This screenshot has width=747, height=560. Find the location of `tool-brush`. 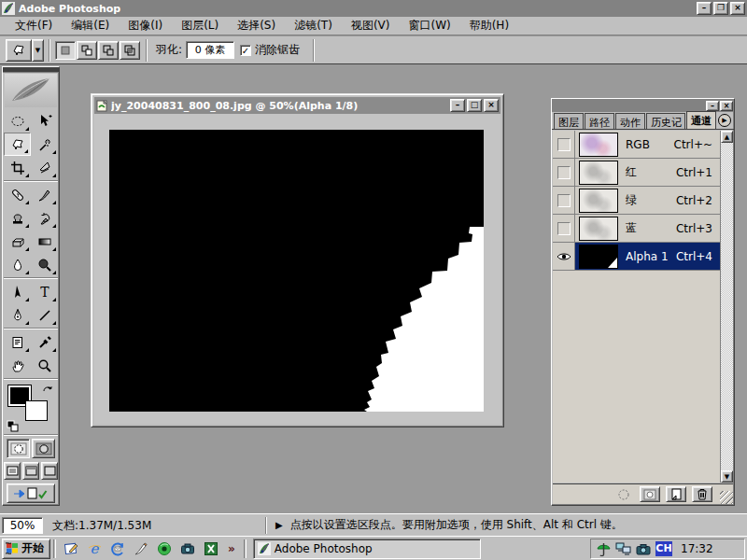

tool-brush is located at coordinates (45, 194).